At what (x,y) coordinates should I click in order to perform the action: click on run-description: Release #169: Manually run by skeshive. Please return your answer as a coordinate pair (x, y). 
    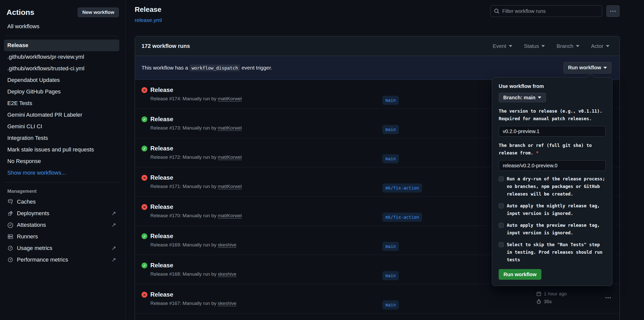
    Looking at the image, I should click on (193, 245).